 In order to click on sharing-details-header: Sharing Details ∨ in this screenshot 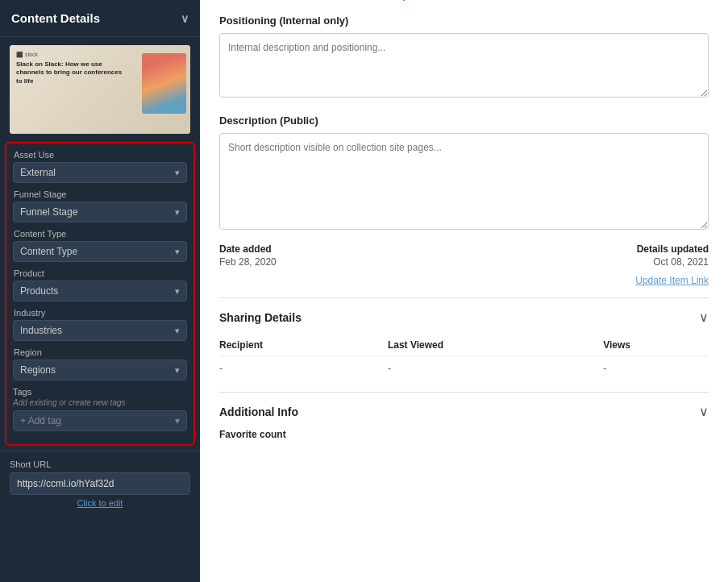, I will do `click(464, 318)`.